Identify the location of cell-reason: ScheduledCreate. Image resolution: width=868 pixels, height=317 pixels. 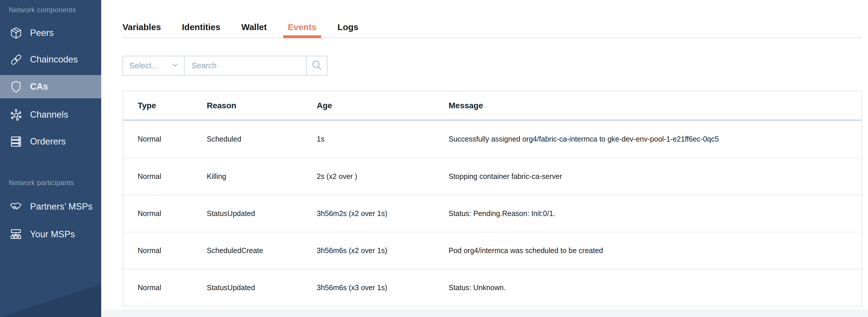
(262, 251).